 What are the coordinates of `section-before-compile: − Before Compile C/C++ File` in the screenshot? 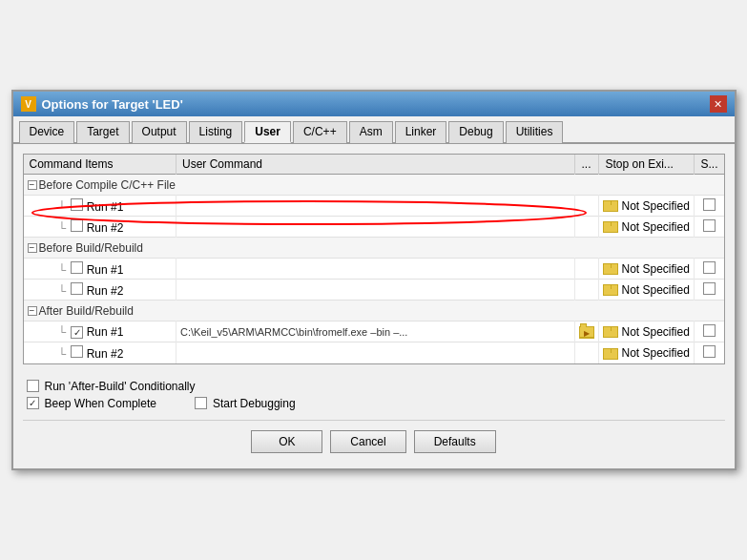 It's located at (374, 185).